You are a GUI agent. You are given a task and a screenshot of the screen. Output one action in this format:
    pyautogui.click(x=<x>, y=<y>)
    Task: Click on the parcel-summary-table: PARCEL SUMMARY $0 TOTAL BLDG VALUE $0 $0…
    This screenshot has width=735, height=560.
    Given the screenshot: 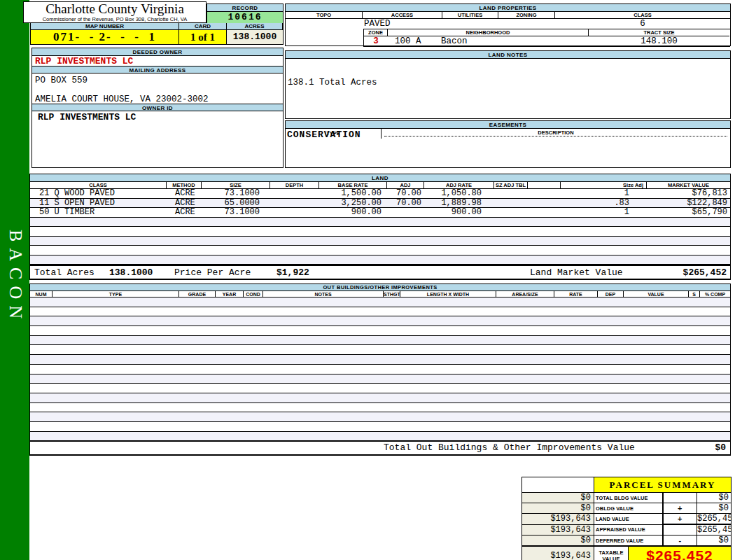 What is the action you would take?
    pyautogui.click(x=626, y=518)
    